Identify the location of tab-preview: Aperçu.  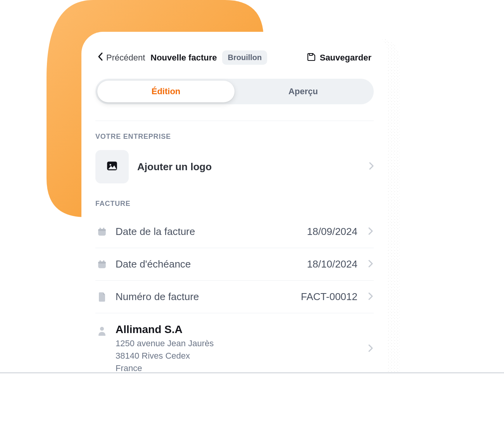
(303, 92).